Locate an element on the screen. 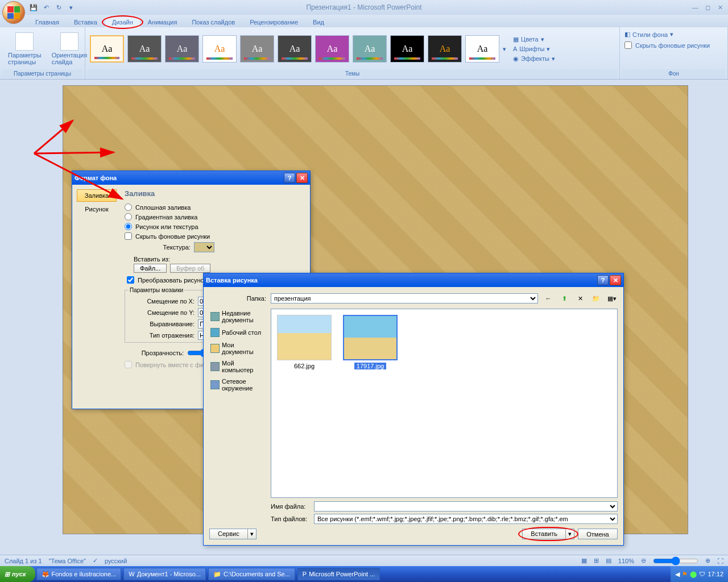  sidebar-recent: Недавние документы is located at coordinates (238, 317).